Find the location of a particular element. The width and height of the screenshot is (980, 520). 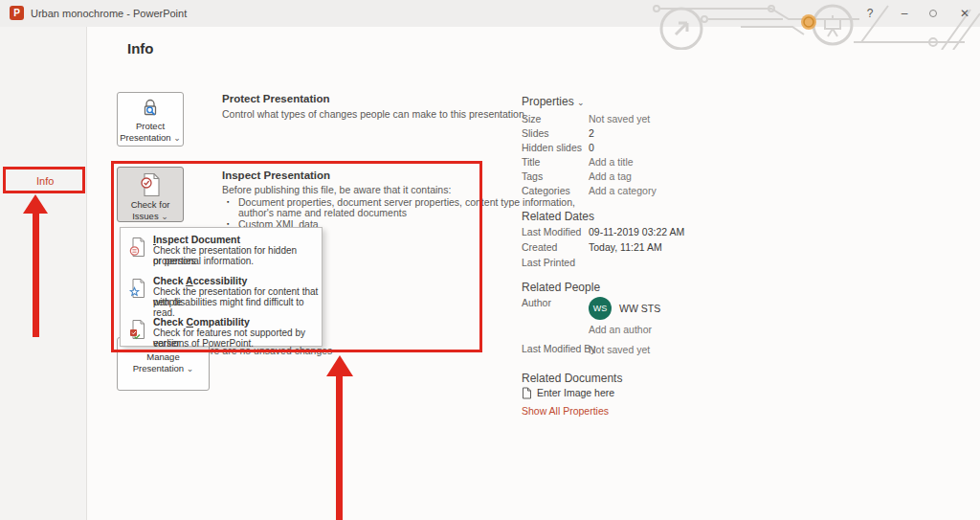

property-value-add-tag: Add a tag is located at coordinates (611, 176).